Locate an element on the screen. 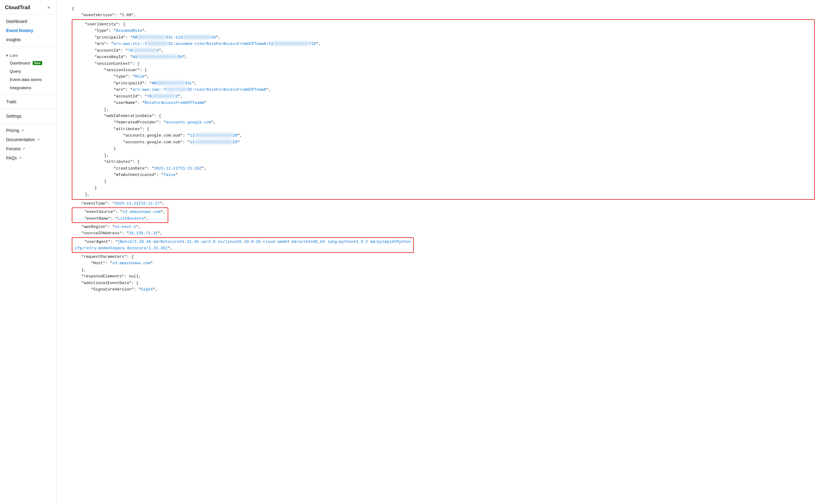 The height and width of the screenshot is (504, 830). sidebar-item-dashboard-new: Dashboard New is located at coordinates (28, 63).